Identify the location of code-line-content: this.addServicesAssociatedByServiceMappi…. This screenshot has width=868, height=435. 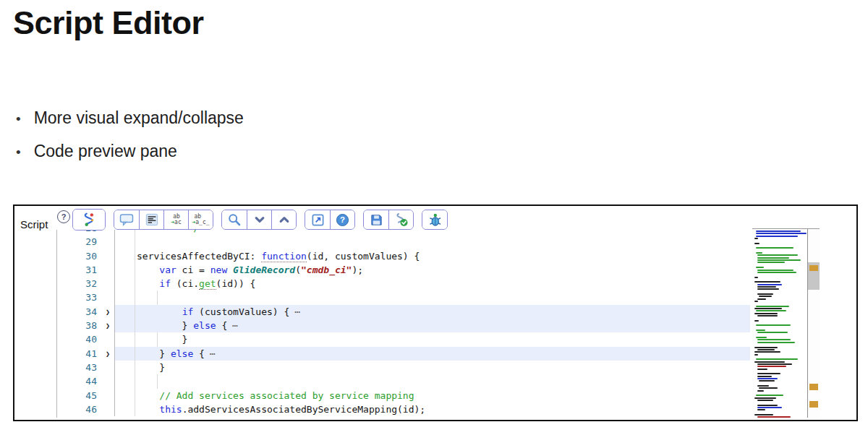
(433, 409).